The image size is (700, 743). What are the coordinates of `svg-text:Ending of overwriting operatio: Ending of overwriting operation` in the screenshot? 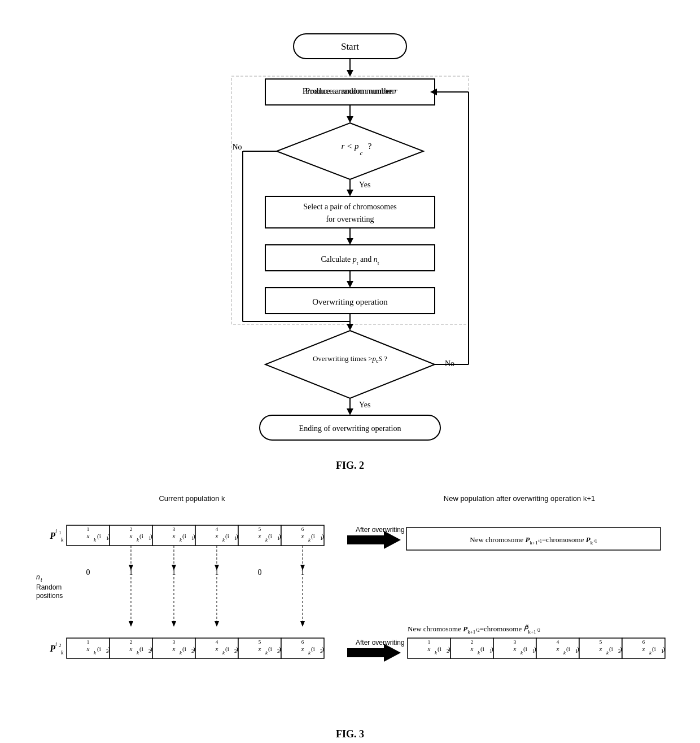 It's located at (350, 429).